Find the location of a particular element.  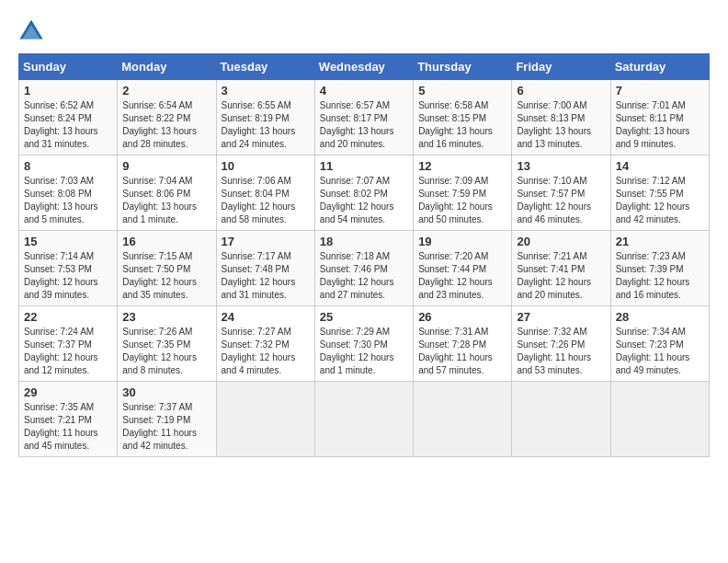

day-info: Sunrise: 7:37 AM Sunset: 7:19 PM Dayligh… is located at coordinates (166, 427).